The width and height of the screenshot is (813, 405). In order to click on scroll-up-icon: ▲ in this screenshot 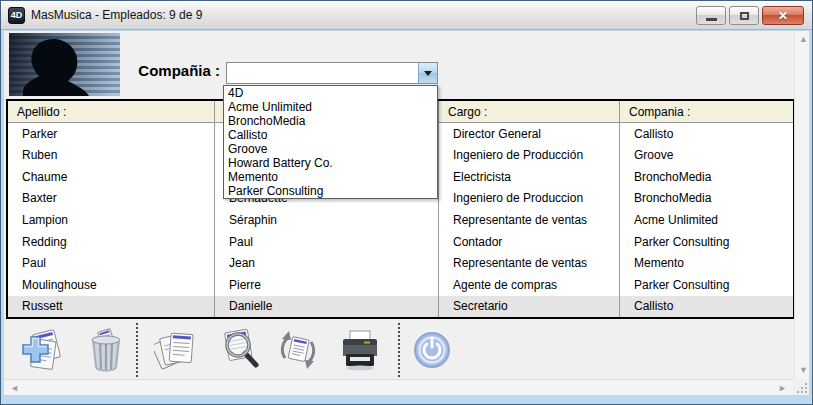, I will do `click(804, 40)`.